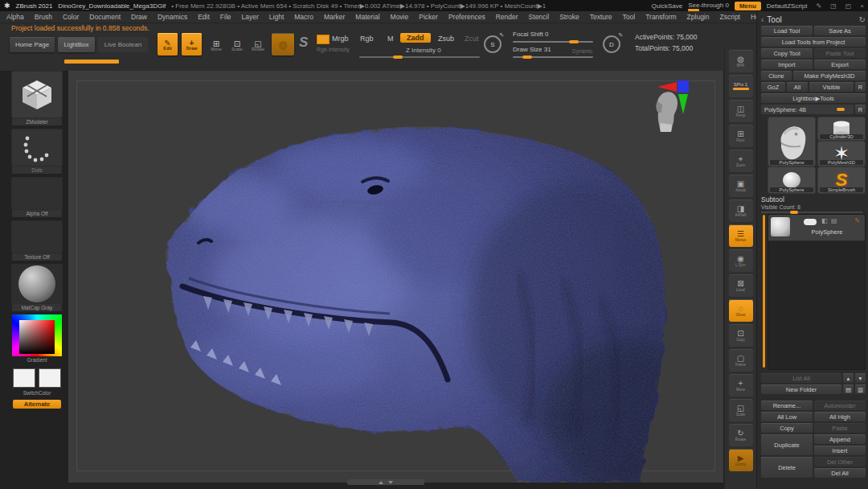 The width and height of the screenshot is (868, 489). What do you see at coordinates (810, 222) in the screenshot?
I see `visibility-eye-icon` at bounding box center [810, 222].